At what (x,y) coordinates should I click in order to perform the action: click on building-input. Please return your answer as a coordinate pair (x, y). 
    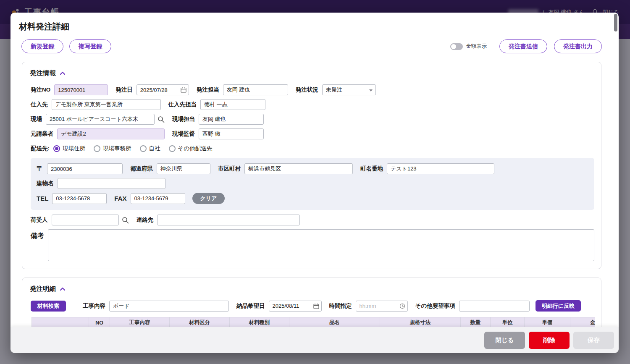
    Looking at the image, I should click on (112, 183).